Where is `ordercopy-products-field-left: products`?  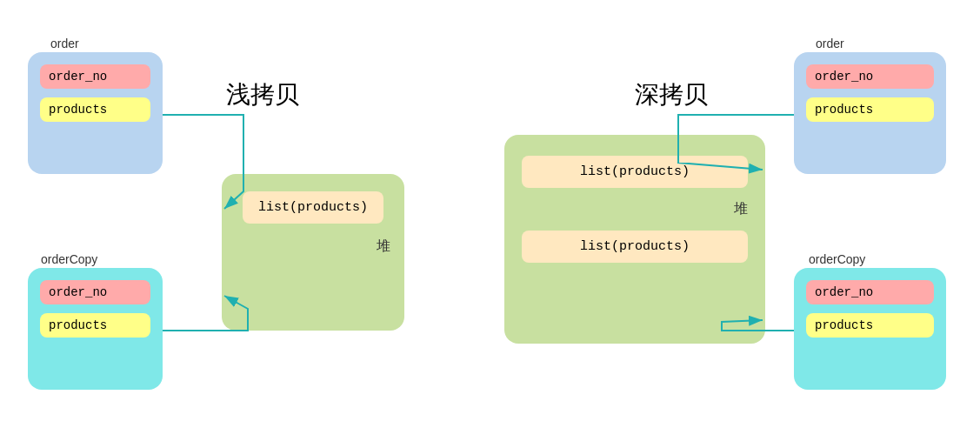
ordercopy-products-field-left: products is located at coordinates (96, 325).